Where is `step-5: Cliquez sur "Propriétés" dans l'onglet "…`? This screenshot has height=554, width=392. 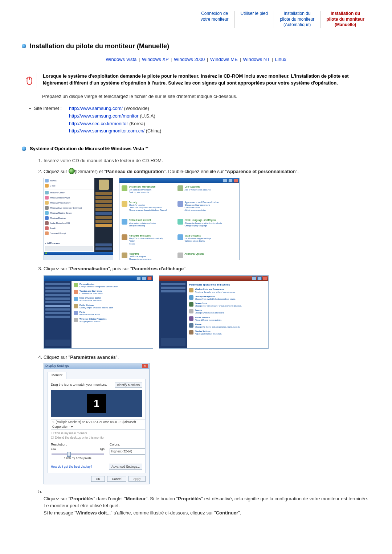 step-5: Cliquez sur "Propriétés" dans l'onglet "… is located at coordinates (207, 502).